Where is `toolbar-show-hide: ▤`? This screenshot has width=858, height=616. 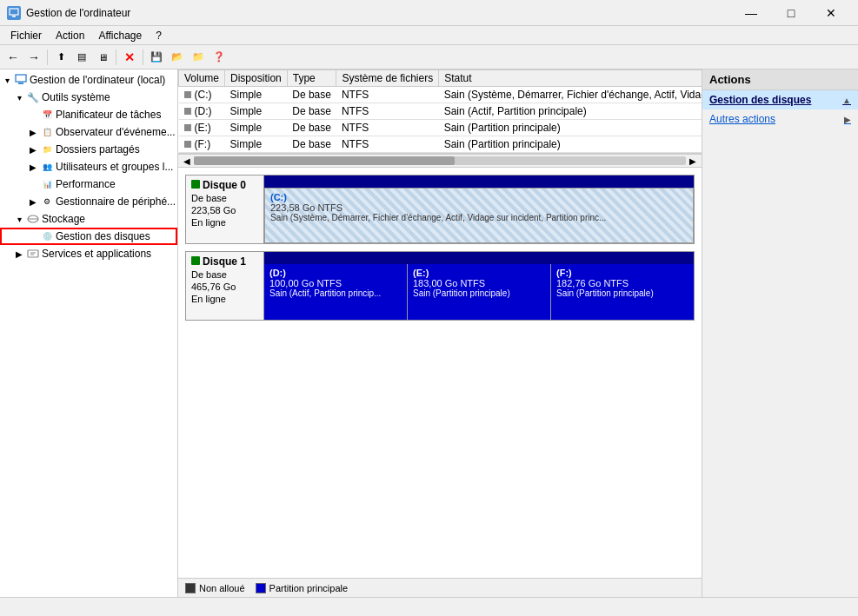 toolbar-show-hide: ▤ is located at coordinates (82, 57).